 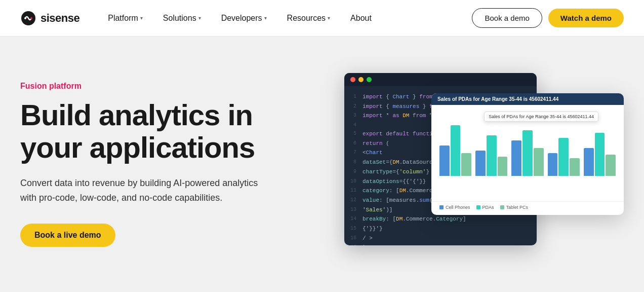 What do you see at coordinates (172, 86) in the screenshot?
I see `fusion-label: Fusion platform` at bounding box center [172, 86].